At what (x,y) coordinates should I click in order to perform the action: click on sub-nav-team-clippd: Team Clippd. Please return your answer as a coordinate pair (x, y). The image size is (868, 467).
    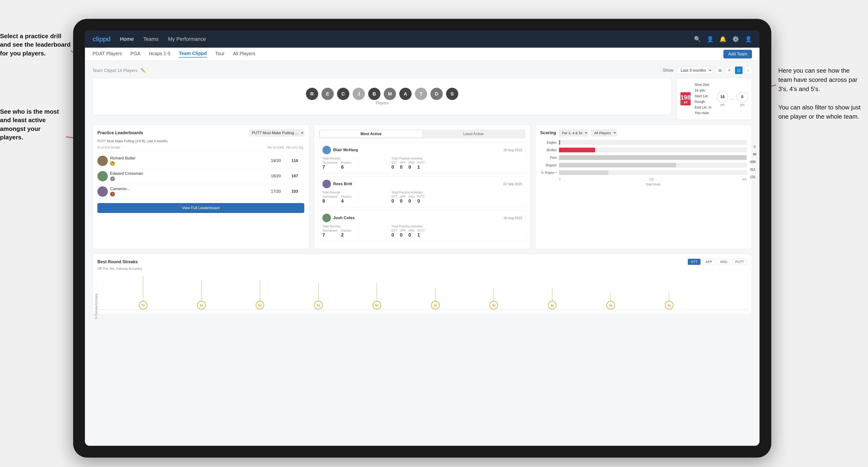
    Looking at the image, I should click on (193, 54).